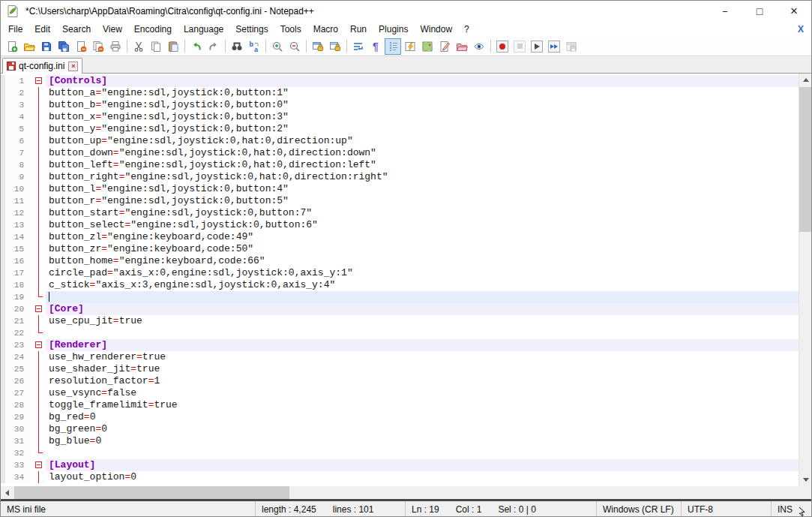 Image resolution: width=812 pixels, height=517 pixels. Describe the element at coordinates (18, 213) in the screenshot. I see `line-number: 12` at that location.